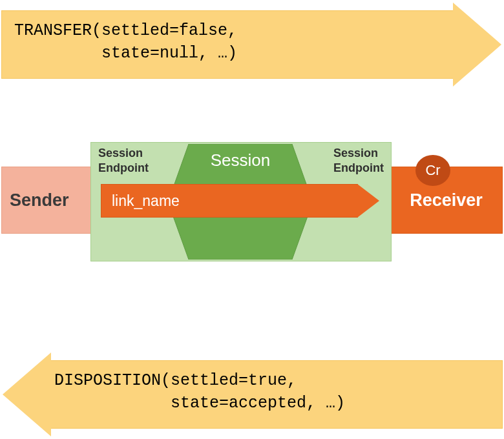 The height and width of the screenshot is (439, 504). What do you see at coordinates (27, 394) in the screenshot?
I see `arrow-left-icon` at bounding box center [27, 394].